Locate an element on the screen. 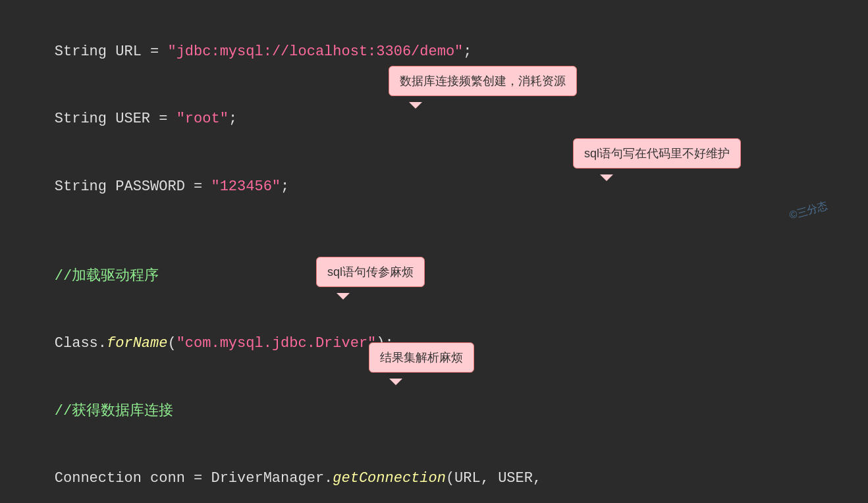 The width and height of the screenshot is (868, 503). callout-1-text: 数据库连接频繁创建，消耗资源 is located at coordinates (483, 81).